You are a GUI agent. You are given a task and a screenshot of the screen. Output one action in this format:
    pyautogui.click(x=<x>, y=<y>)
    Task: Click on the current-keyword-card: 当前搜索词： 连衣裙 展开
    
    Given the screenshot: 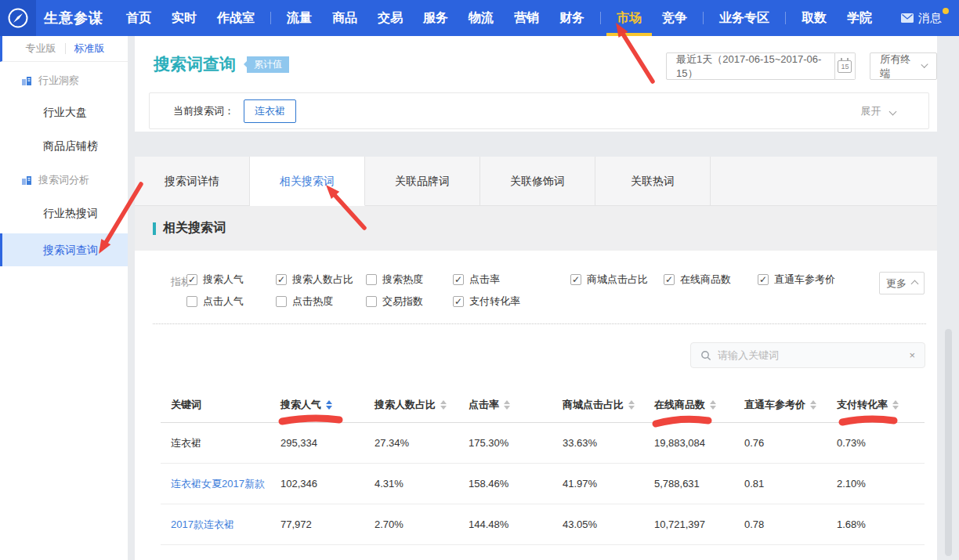 What is the action you would take?
    pyautogui.click(x=539, y=111)
    